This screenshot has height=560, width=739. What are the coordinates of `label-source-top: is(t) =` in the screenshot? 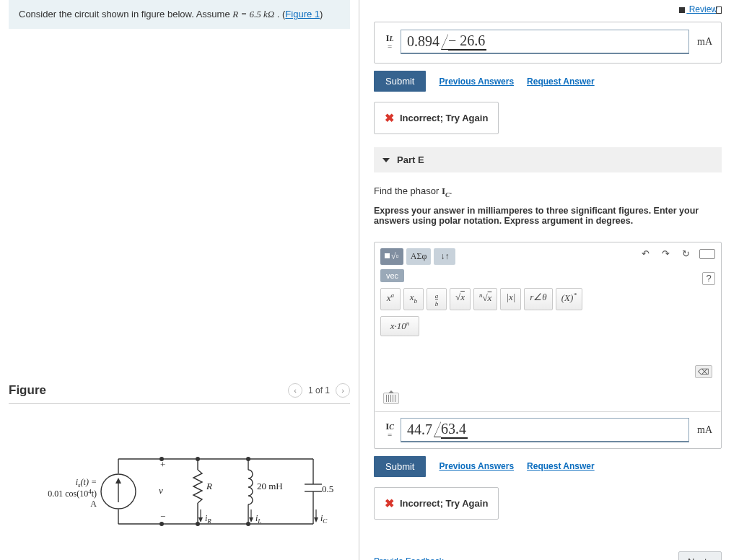 It's located at (85, 483).